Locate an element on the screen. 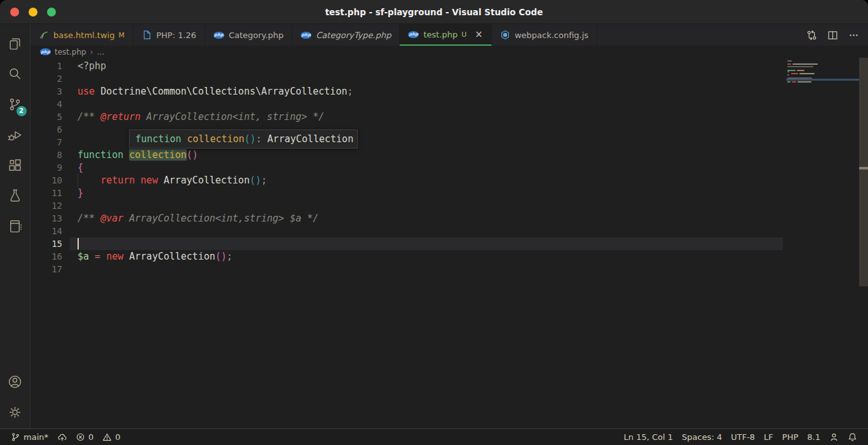  tab-label: CategoryType.php is located at coordinates (353, 36).